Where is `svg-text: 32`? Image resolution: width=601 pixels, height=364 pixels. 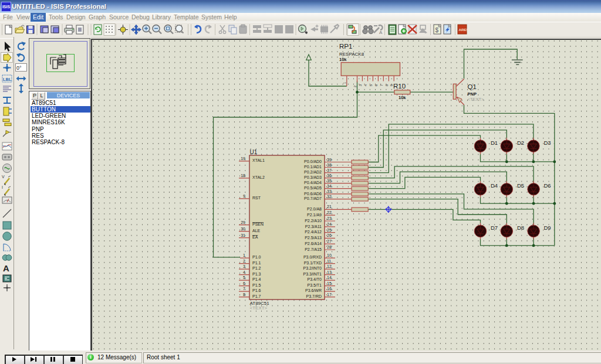
svg-text: 32 is located at coordinates (329, 197).